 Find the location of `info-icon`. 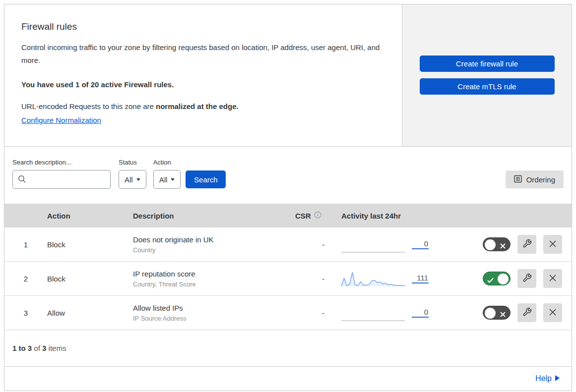

info-icon is located at coordinates (318, 216).